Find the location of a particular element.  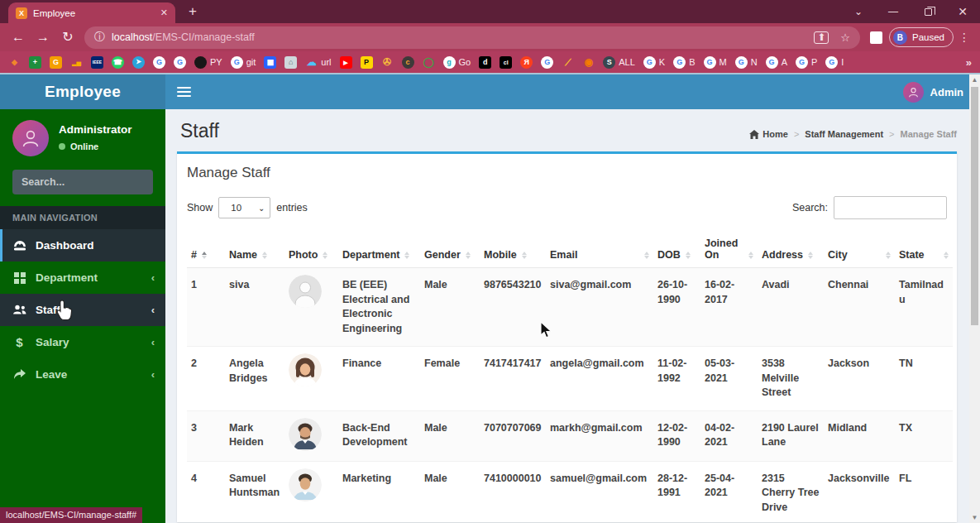

address-bar: ⓘ localhost/EMS-CI/manage-staff ⬆ ☆ is located at coordinates (472, 38).